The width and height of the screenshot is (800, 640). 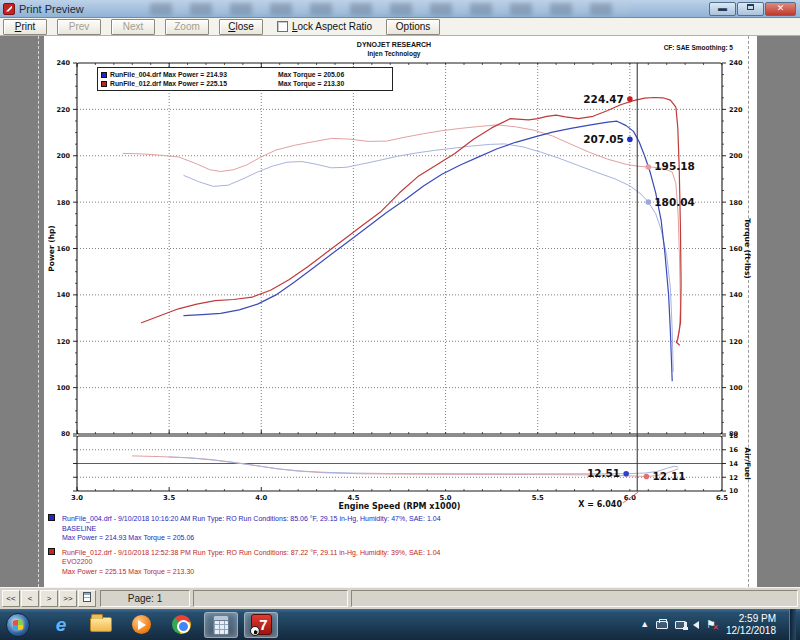 What do you see at coordinates (68, 598) in the screenshot?
I see `last-page-button: >>` at bounding box center [68, 598].